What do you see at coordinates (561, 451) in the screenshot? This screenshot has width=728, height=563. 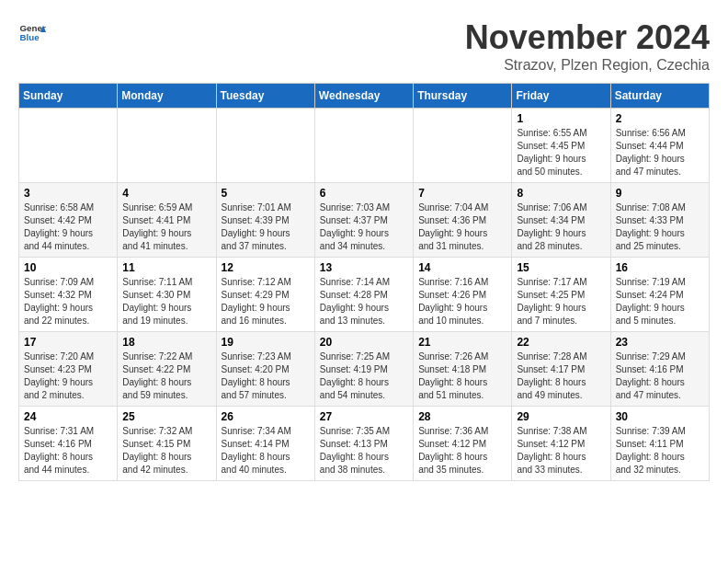 I see `day-info: Sunrise: 7:38 AM Sunset: 4:12 PM Dayligh…` at bounding box center [561, 451].